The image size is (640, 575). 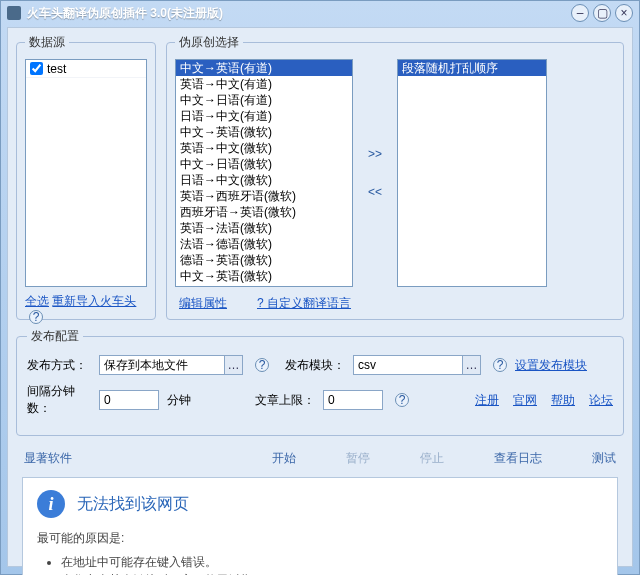 What do you see at coordinates (264, 260) in the screenshot?
I see `list-option: 德语→英语(微软)` at bounding box center [264, 260].